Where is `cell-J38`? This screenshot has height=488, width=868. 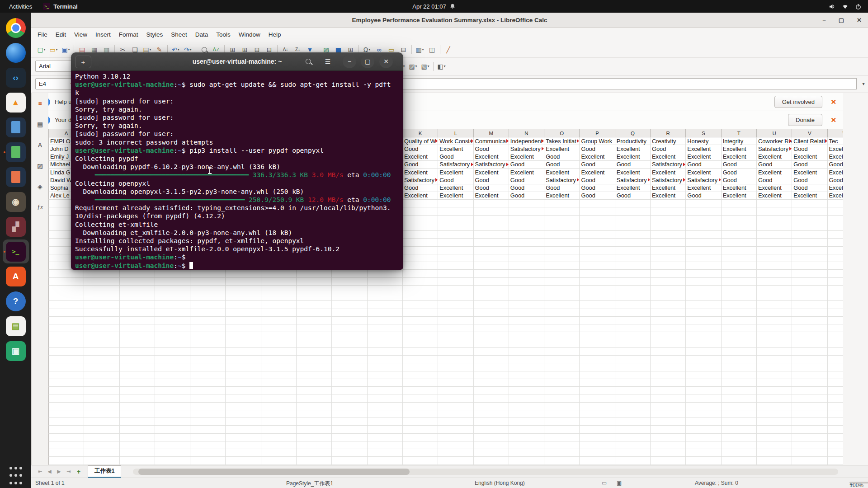
cell-J38 is located at coordinates (385, 429).